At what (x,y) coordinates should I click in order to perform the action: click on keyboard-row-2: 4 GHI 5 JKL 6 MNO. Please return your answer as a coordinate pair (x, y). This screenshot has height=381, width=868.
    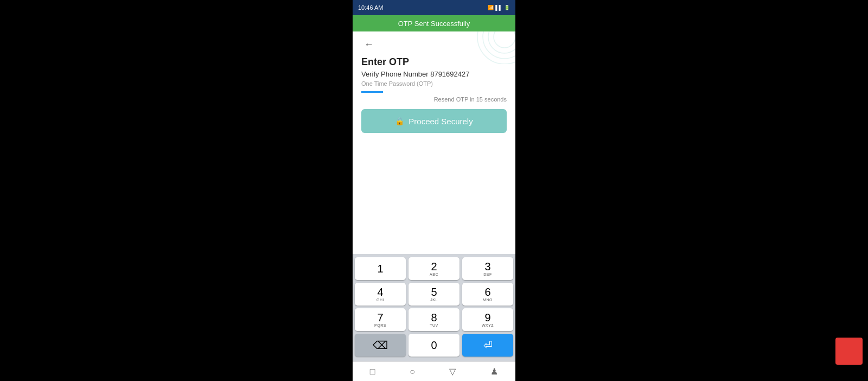
    Looking at the image, I should click on (434, 294).